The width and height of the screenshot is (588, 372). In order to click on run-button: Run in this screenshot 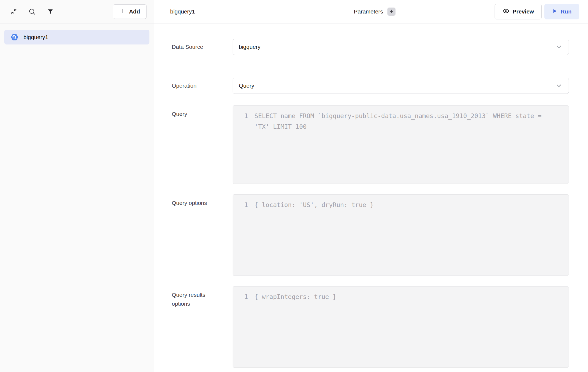, I will do `click(562, 12)`.